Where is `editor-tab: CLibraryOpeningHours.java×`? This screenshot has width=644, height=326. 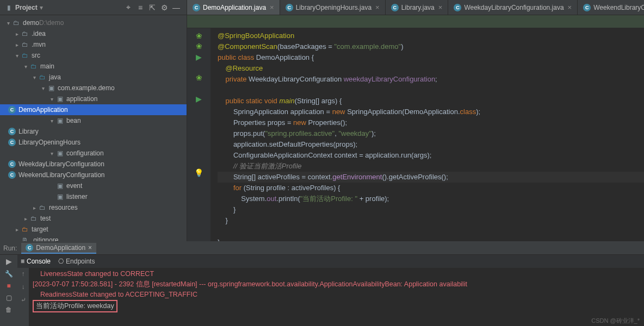 editor-tab: CLibraryOpeningHours.java× is located at coordinates (333, 8).